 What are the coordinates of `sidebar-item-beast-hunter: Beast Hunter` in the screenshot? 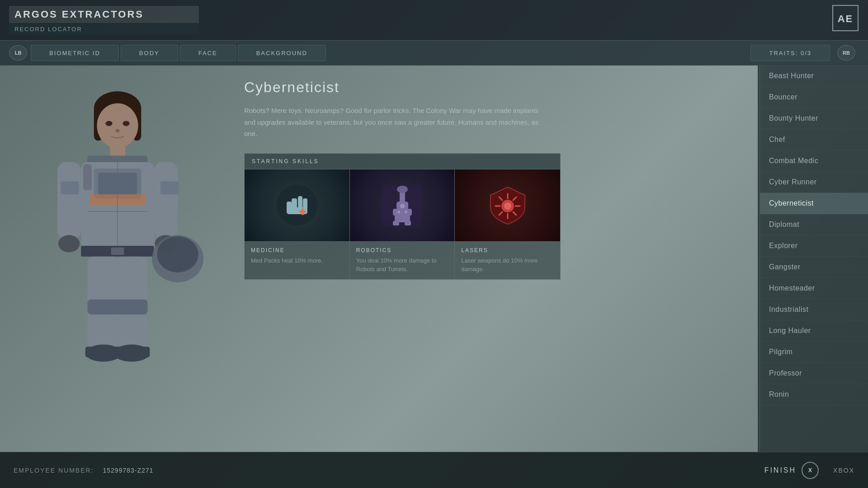 It's located at (814, 76).